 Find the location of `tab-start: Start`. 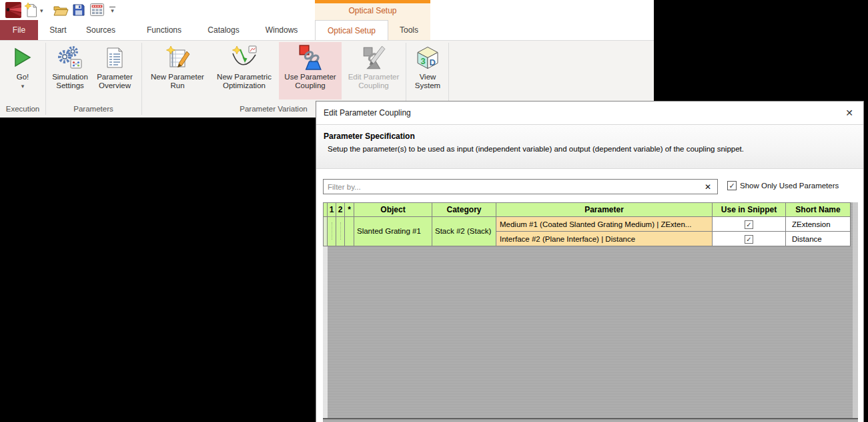

tab-start: Start is located at coordinates (58, 30).